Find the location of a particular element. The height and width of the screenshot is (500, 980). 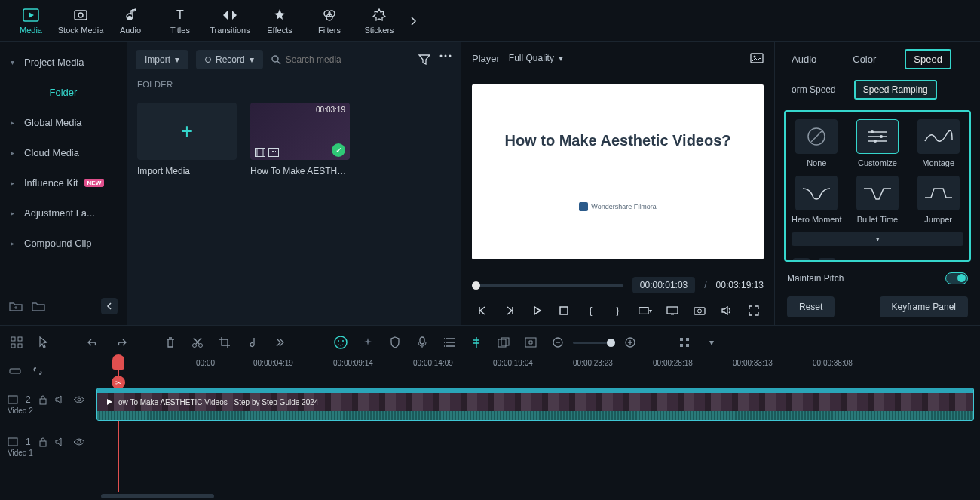

volume-icon is located at coordinates (727, 311).